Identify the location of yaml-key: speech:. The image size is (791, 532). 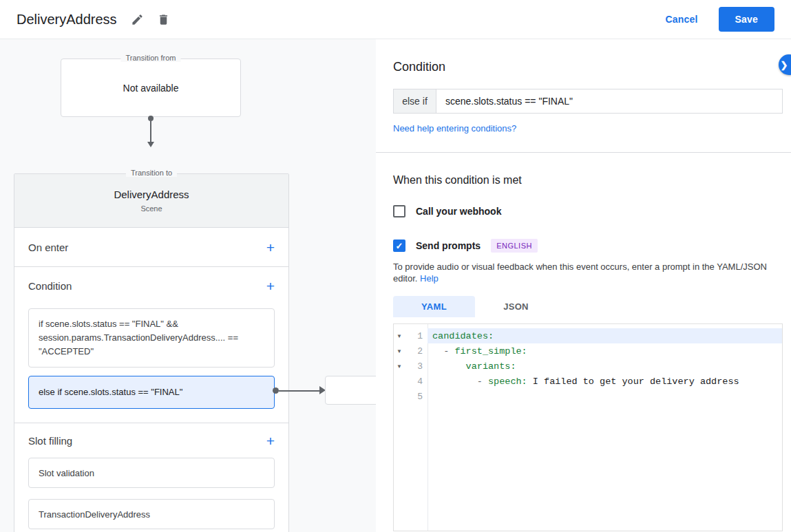
(508, 381).